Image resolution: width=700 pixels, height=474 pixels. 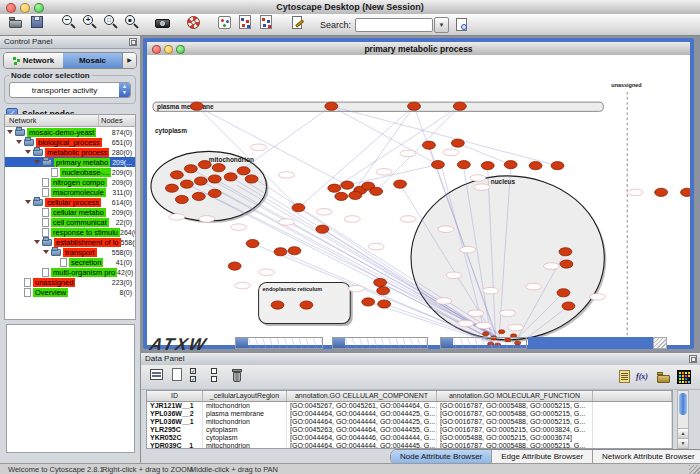 What do you see at coordinates (70, 192) in the screenshot?
I see `network-tree-row: macromolecule311(0)` at bounding box center [70, 192].